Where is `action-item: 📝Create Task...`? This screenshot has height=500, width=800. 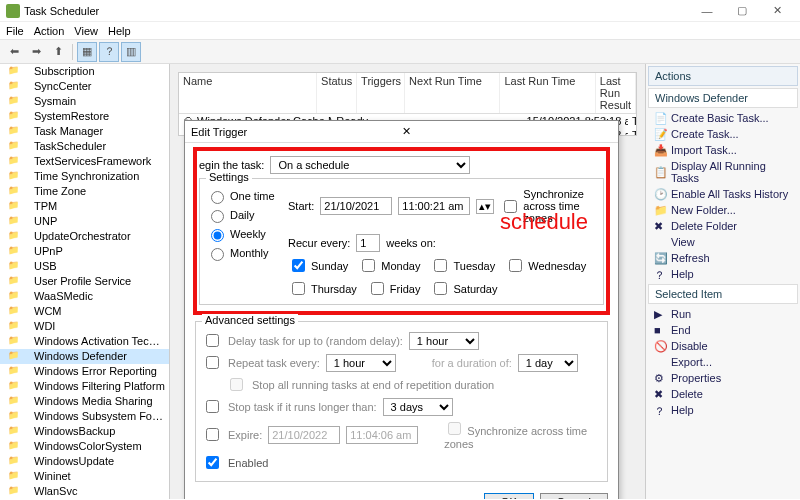
action-item: 📝Create Task... is located at coordinates (723, 134).